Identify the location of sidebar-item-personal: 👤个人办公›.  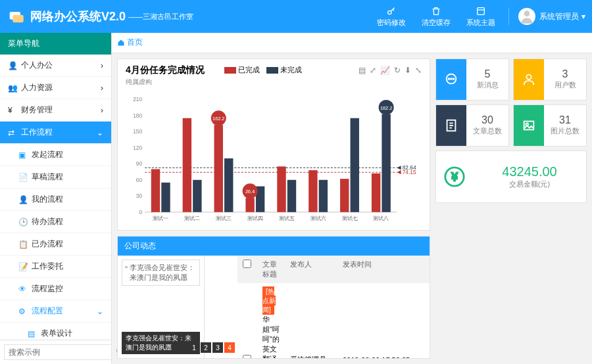
(55, 66).